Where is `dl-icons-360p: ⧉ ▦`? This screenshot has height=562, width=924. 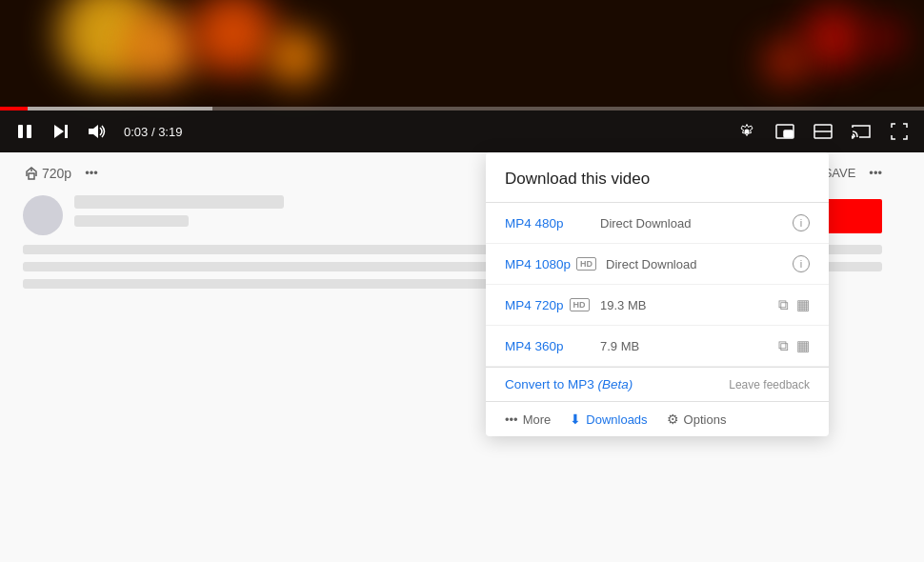
dl-icons-360p: ⧉ ▦ is located at coordinates (794, 346).